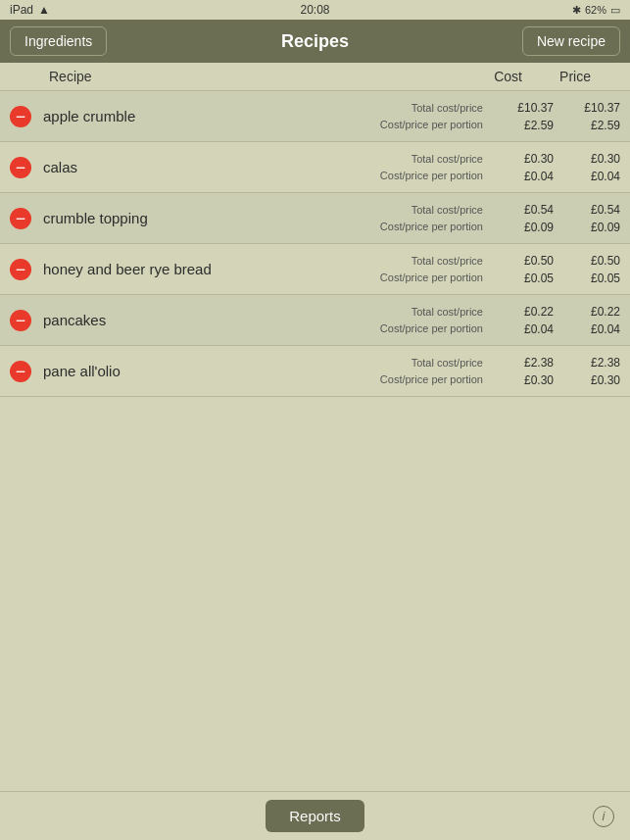 The image size is (630, 840). What do you see at coordinates (247, 76) in the screenshot?
I see `header-recipe: Recipe` at bounding box center [247, 76].